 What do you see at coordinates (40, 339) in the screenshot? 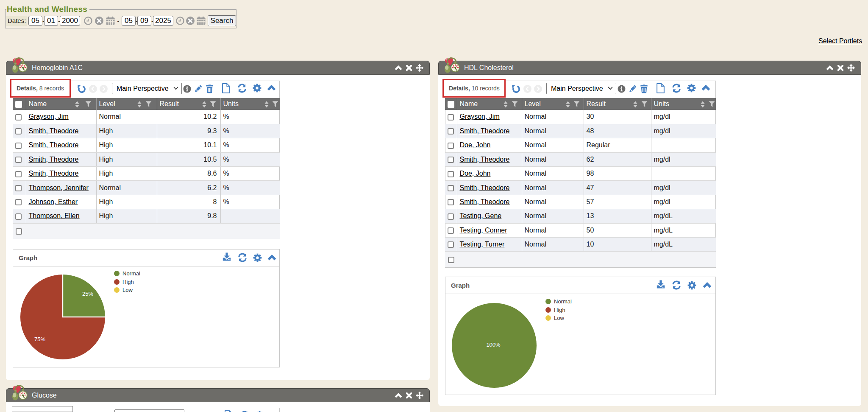
I see `svg-text: 75%` at bounding box center [40, 339].